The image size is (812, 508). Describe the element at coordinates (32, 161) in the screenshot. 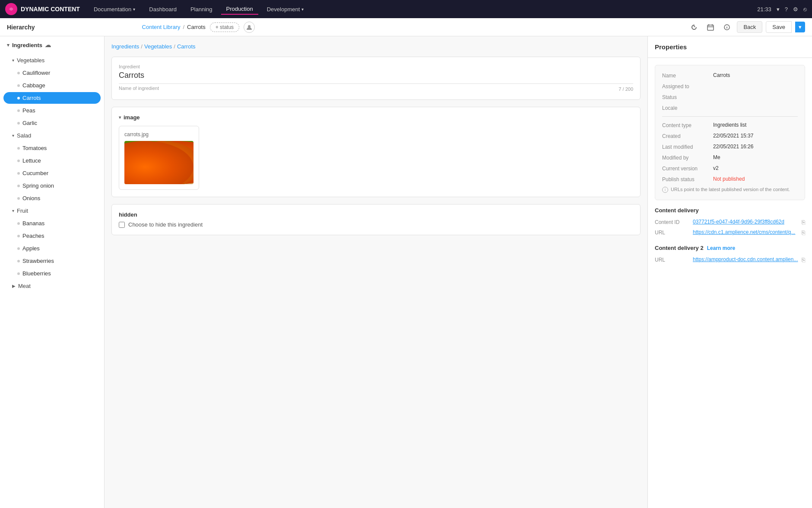

I see `item-label: Lettuce` at that location.